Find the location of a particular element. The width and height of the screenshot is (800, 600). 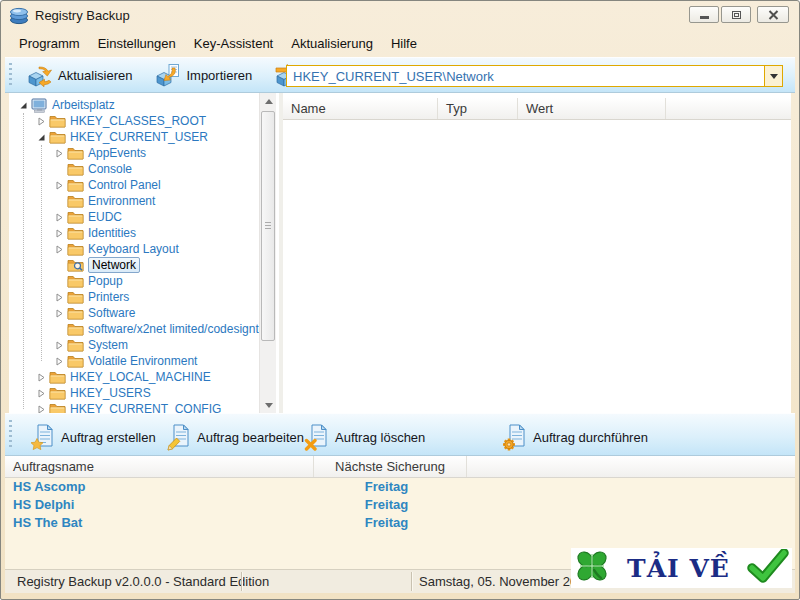

menu-item-programm: Programm is located at coordinates (50, 44).